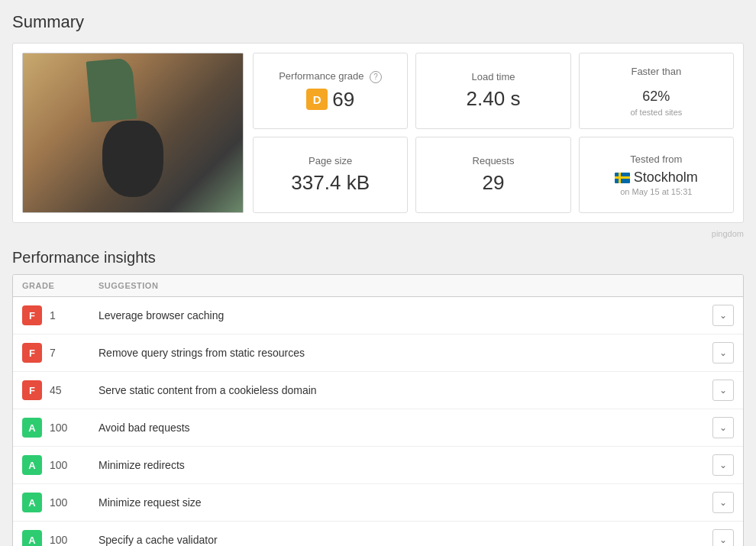 Image resolution: width=756 pixels, height=546 pixels. I want to click on tested-from-city: Stockholm, so click(666, 177).